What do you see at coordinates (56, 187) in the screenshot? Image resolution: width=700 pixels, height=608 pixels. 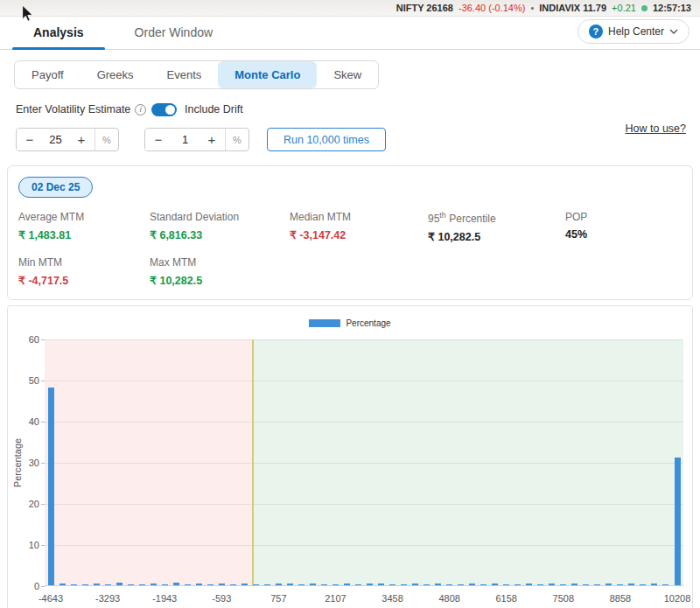 I see `expiry-date-chip: 02 Dec 25` at bounding box center [56, 187].